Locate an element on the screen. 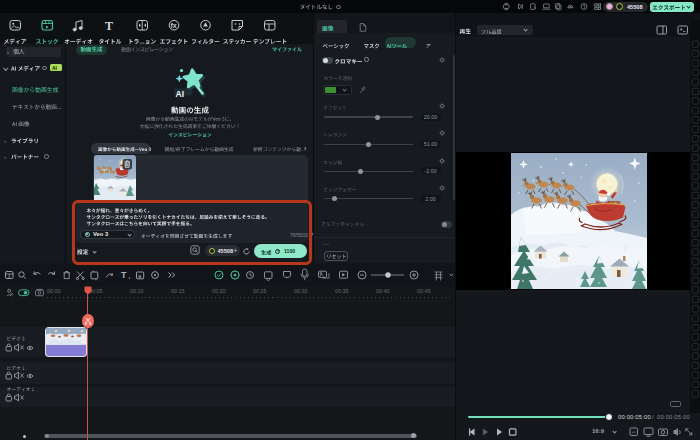  svg-text: AI is located at coordinates (180, 94).